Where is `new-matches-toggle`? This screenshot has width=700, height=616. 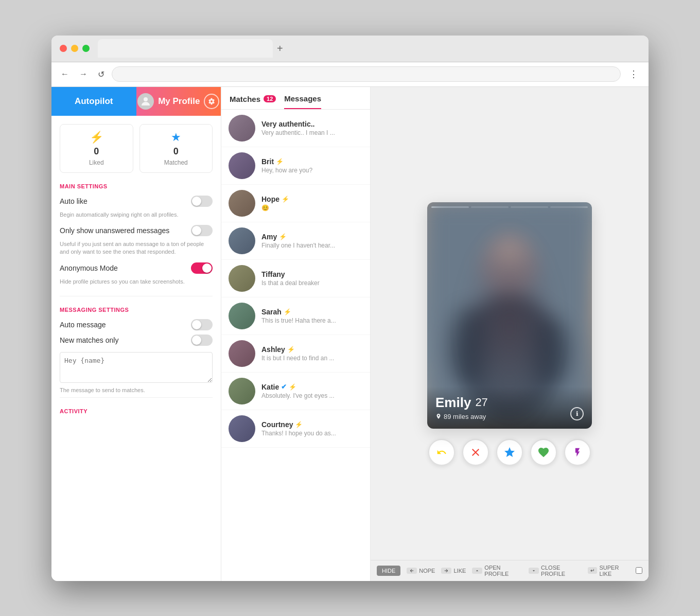 new-matches-toggle is located at coordinates (202, 340).